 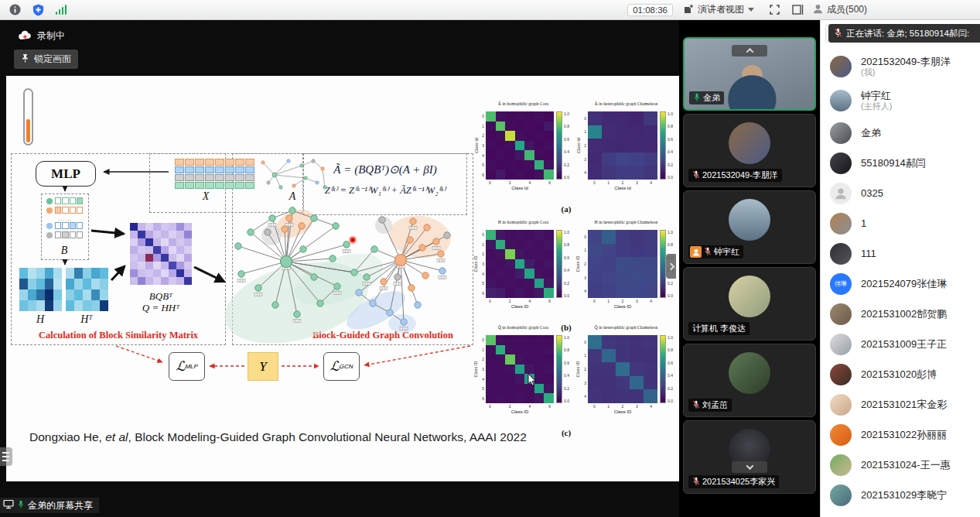 I want to click on x-label: X, so click(x=206, y=197).